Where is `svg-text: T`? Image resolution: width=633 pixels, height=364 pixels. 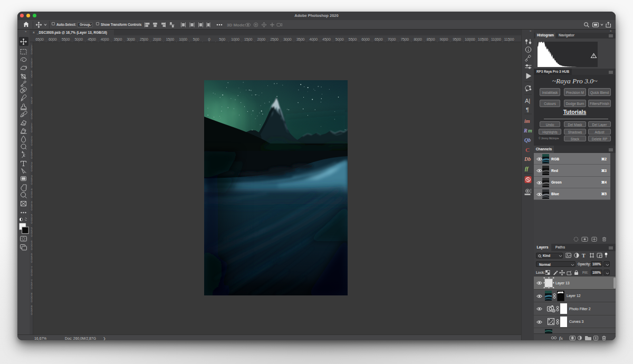 svg-text: T is located at coordinates (583, 255).